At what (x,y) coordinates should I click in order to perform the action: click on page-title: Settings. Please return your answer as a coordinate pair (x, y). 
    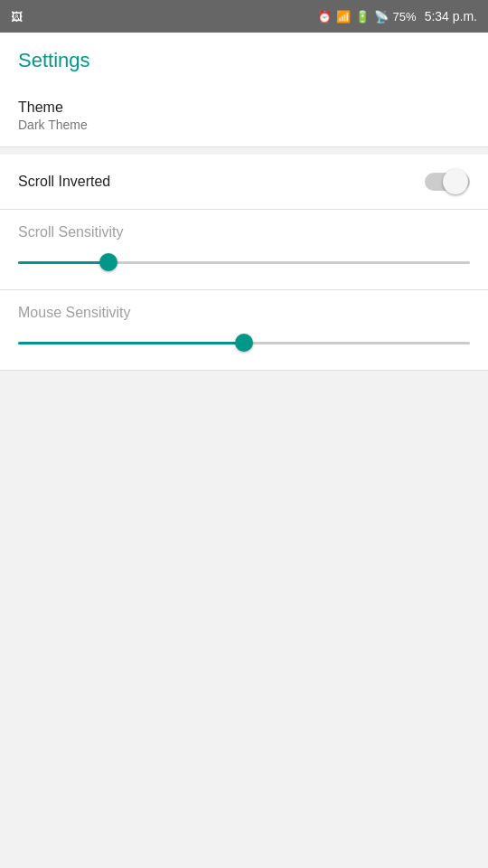
    Looking at the image, I should click on (244, 61).